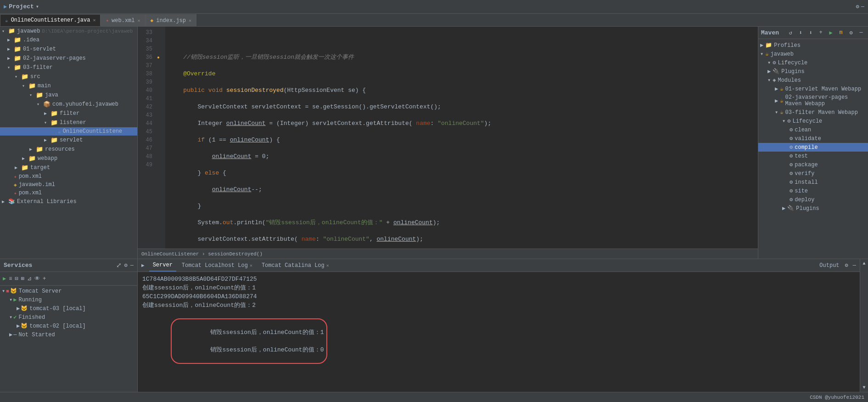 The image size is (868, 402). I want to click on output-close-icon: —, so click(855, 266).